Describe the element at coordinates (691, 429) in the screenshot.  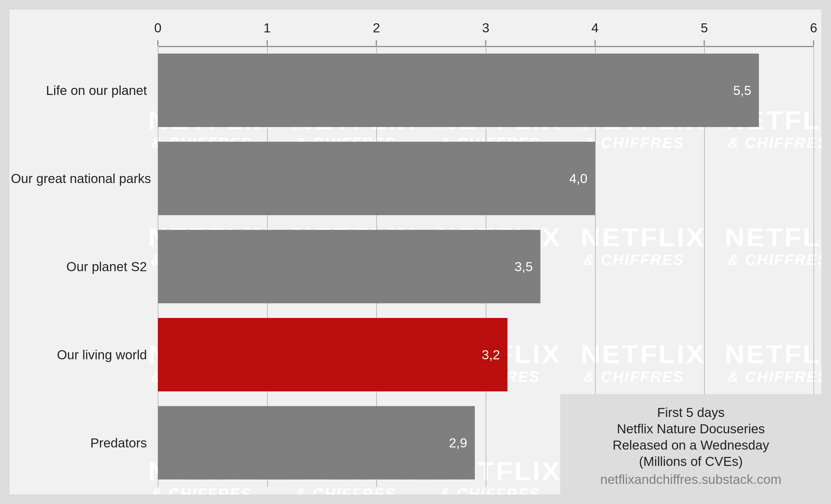
I see `annotation-line-2: Netflix Nature Docuseries` at that location.